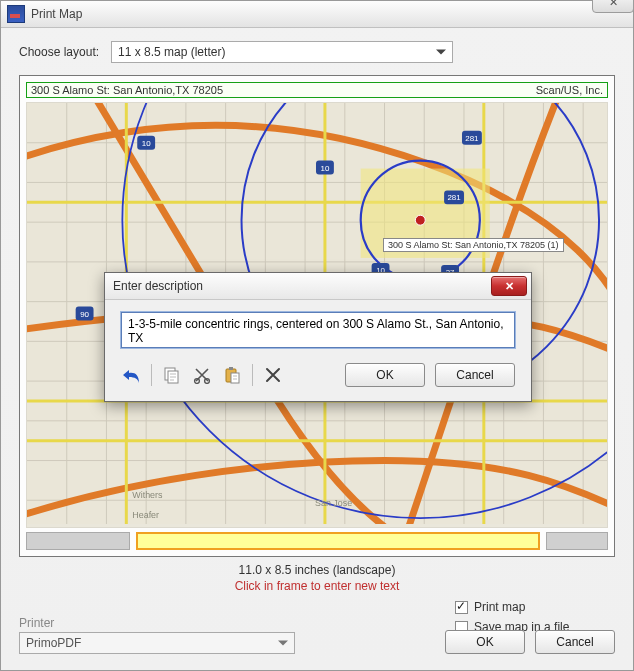 The height and width of the screenshot is (671, 634). Describe the element at coordinates (318, 286) in the screenshot. I see `modal-titlebar: Enter description ✕` at that location.